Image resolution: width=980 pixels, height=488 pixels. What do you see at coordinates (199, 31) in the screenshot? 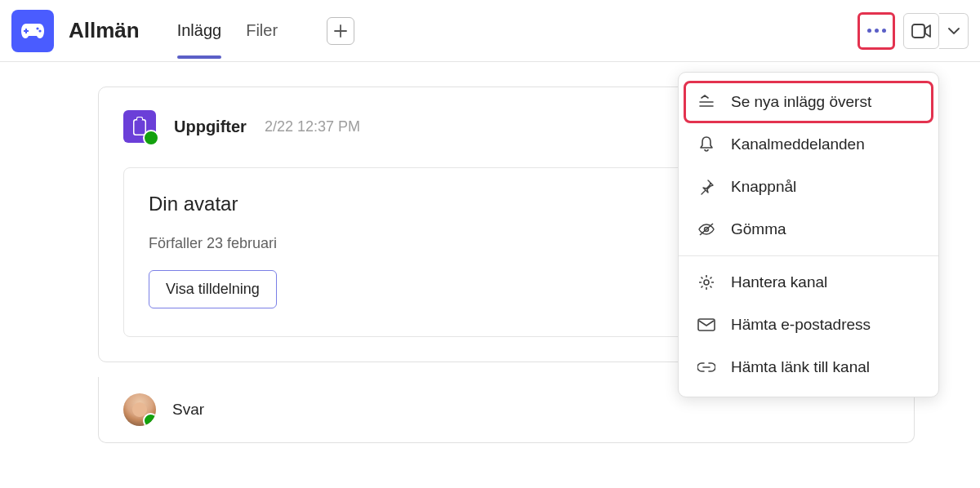
I see `tab-posts: Inlägg` at bounding box center [199, 31].